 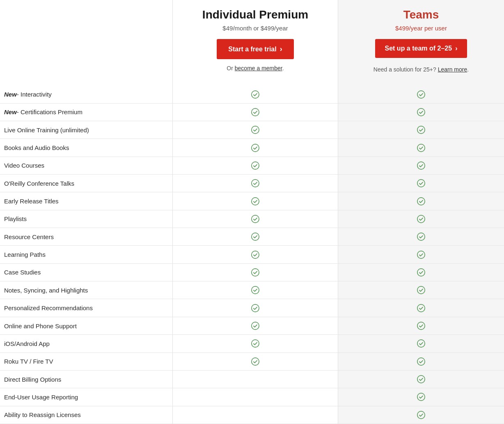 I want to click on feature-label-7: Playlists, so click(x=86, y=219).